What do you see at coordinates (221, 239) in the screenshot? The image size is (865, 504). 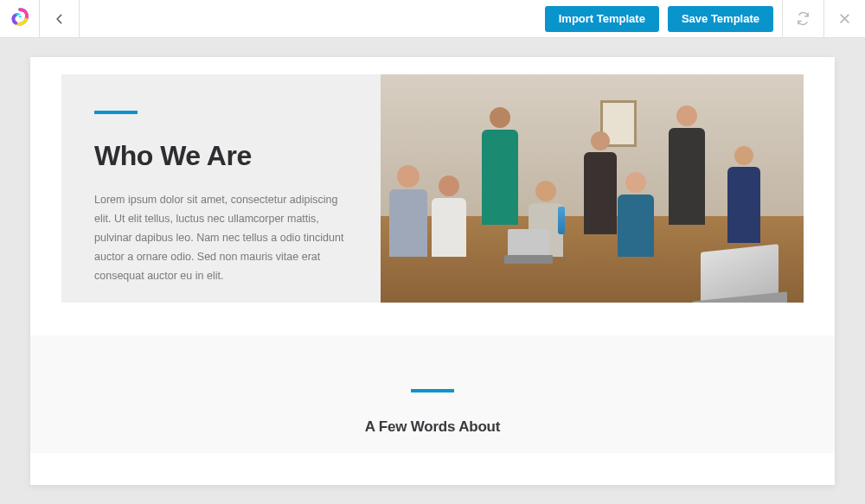 I see `hero-body-text: Lorem ipsum dolor sit amet, consectetur …` at bounding box center [221, 239].